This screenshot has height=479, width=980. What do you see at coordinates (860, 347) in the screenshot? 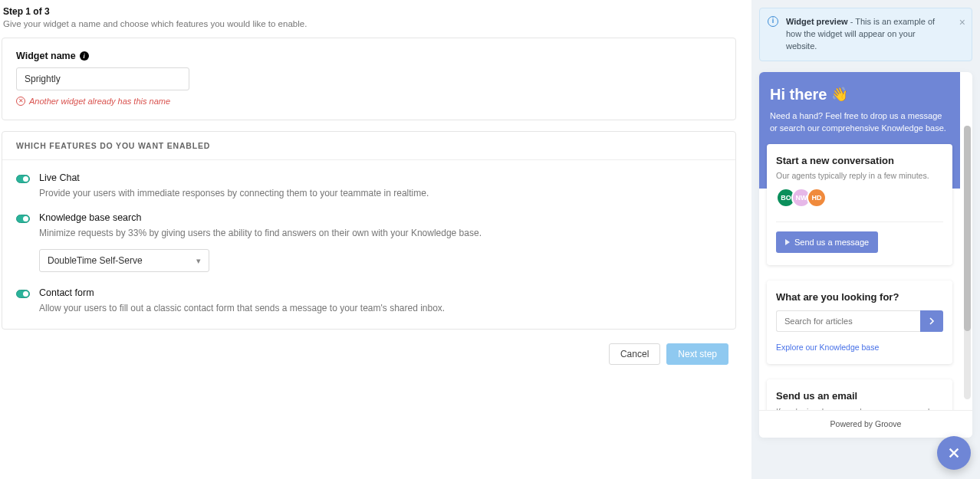
I see `kb-link: Explore our Knowledge base` at bounding box center [860, 347].